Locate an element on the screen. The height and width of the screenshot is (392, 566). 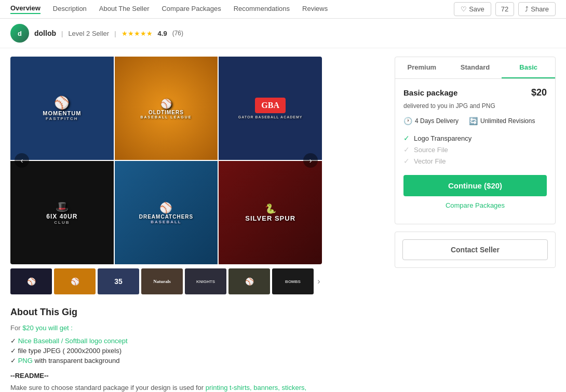
thumbnail-3: 35 is located at coordinates (118, 281).